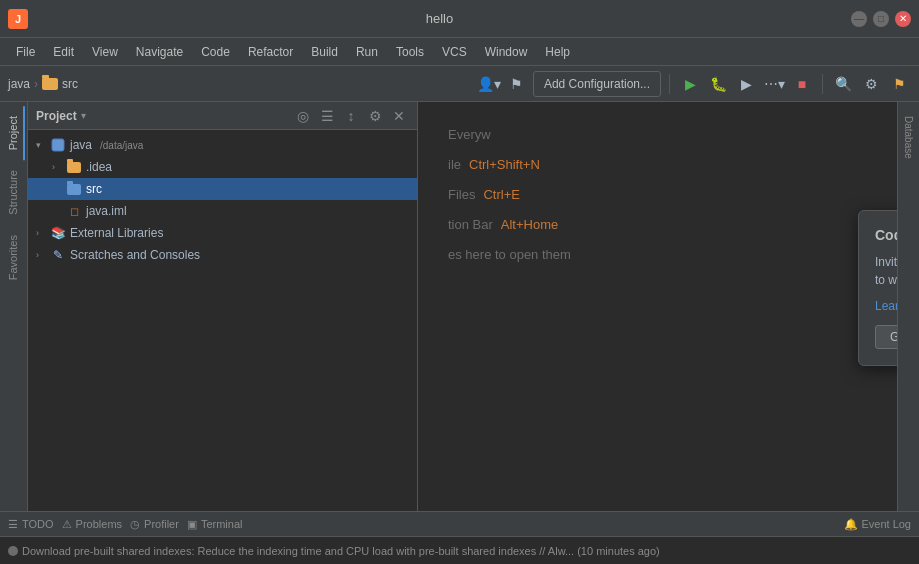  I want to click on menu-window: Window, so click(506, 52).